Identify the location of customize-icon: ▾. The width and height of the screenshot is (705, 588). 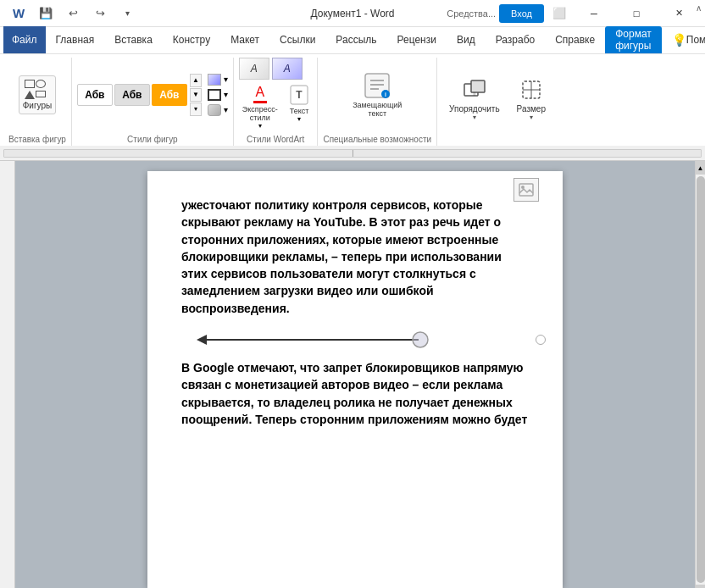
(127, 14).